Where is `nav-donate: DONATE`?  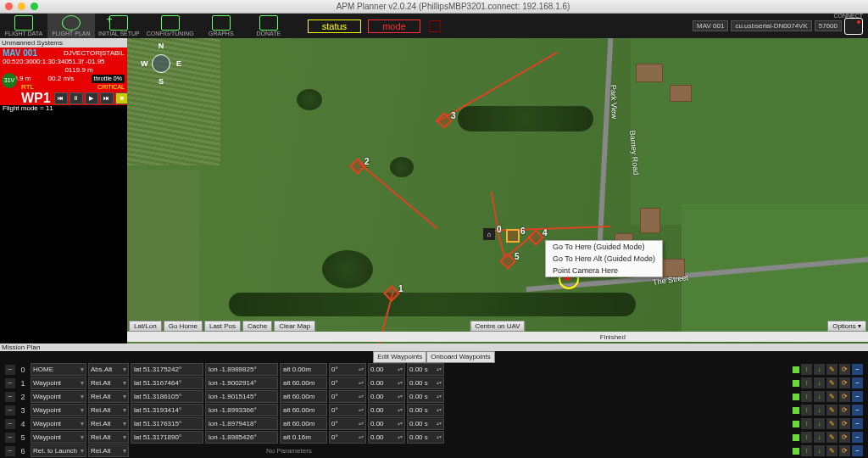 nav-donate: DONATE is located at coordinates (269, 25).